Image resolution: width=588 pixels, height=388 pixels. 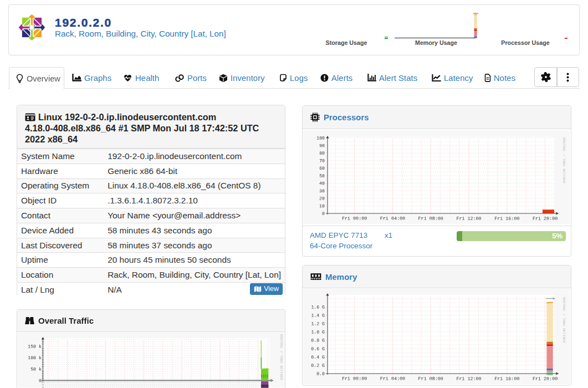 What do you see at coordinates (318, 366) in the screenshot?
I see `svg-text: 0.2 G` at bounding box center [318, 366].